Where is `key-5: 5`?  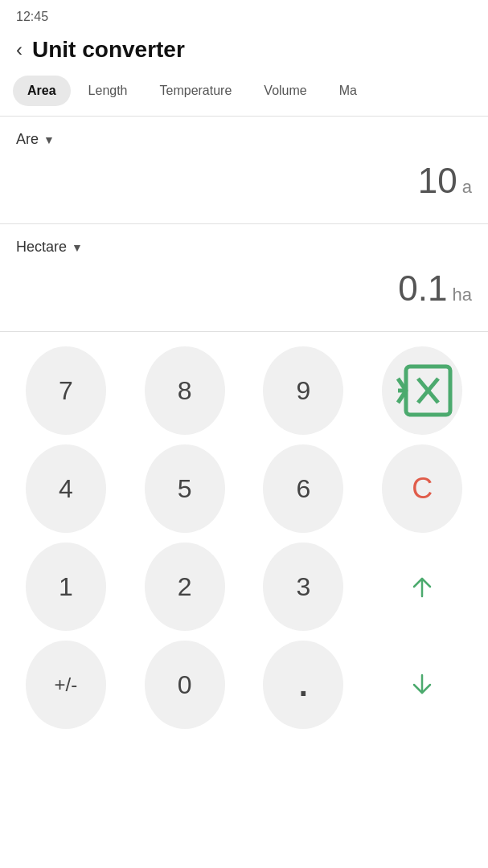
key-5: 5 is located at coordinates (185, 489).